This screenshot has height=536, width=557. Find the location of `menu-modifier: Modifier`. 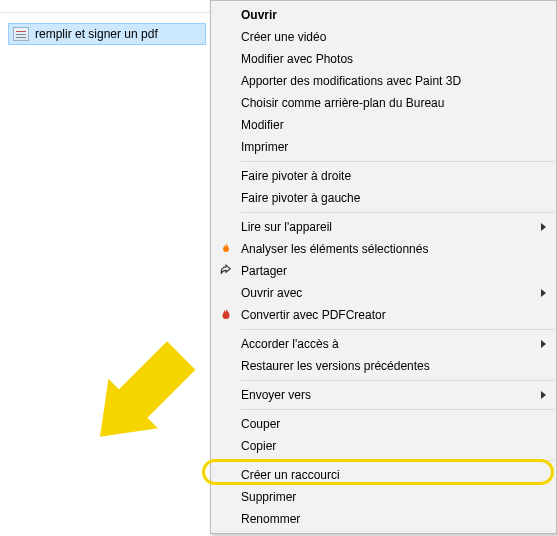

menu-modifier: Modifier is located at coordinates (384, 125).